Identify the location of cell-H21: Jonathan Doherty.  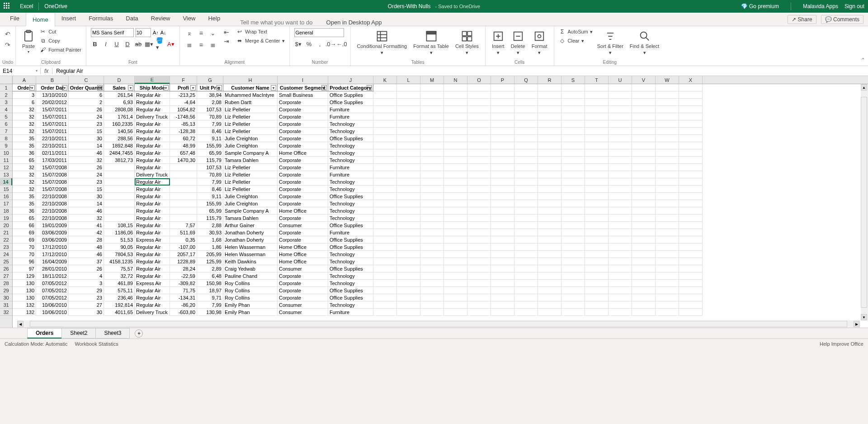
(250, 233).